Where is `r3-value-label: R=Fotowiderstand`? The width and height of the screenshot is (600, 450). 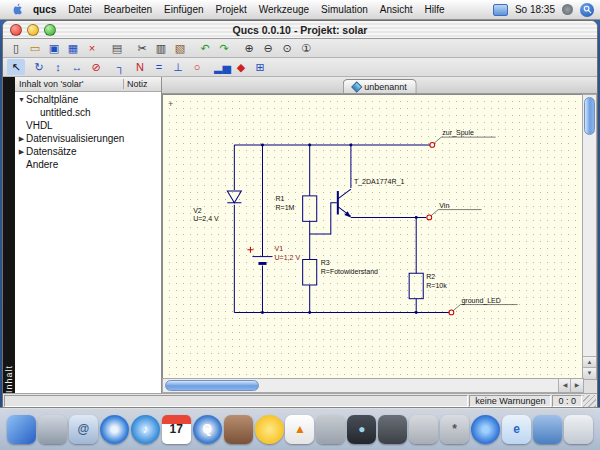
r3-value-label: R=Fotowiderstand is located at coordinates (350, 272).